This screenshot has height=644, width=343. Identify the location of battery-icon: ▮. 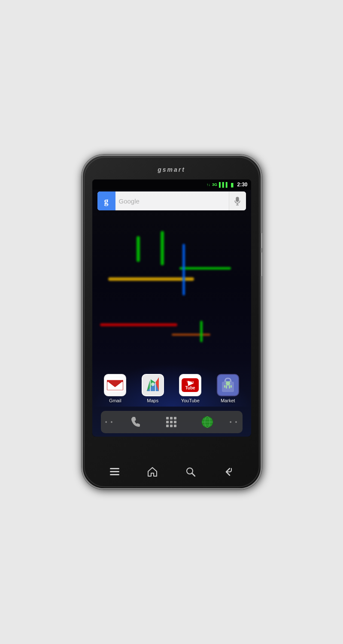
(232, 185).